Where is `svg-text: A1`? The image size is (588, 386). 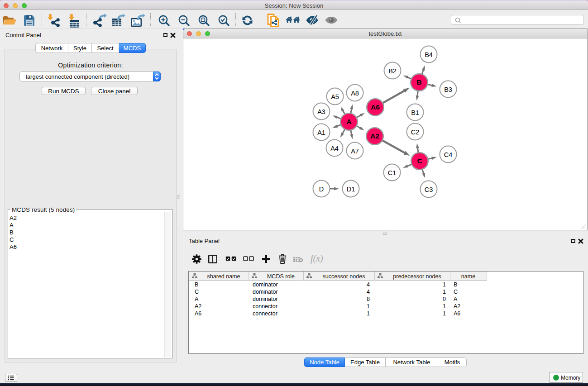 svg-text: A1 is located at coordinates (321, 133).